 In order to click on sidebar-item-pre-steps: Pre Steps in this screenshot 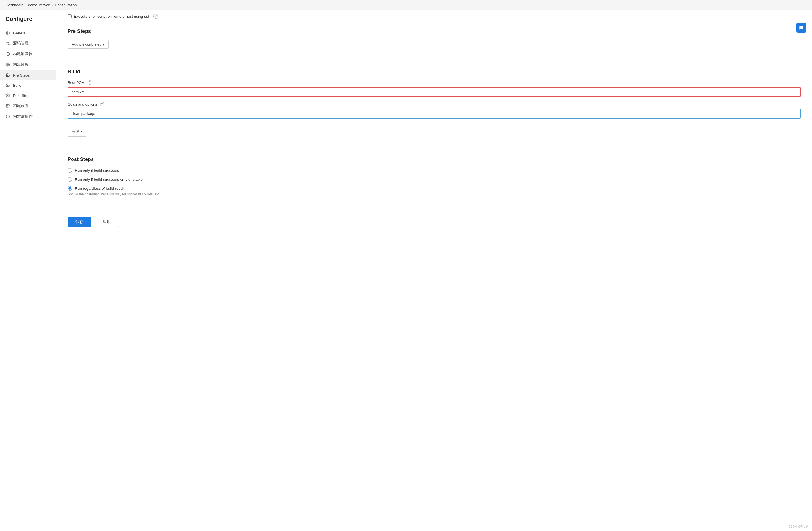, I will do `click(28, 75)`.